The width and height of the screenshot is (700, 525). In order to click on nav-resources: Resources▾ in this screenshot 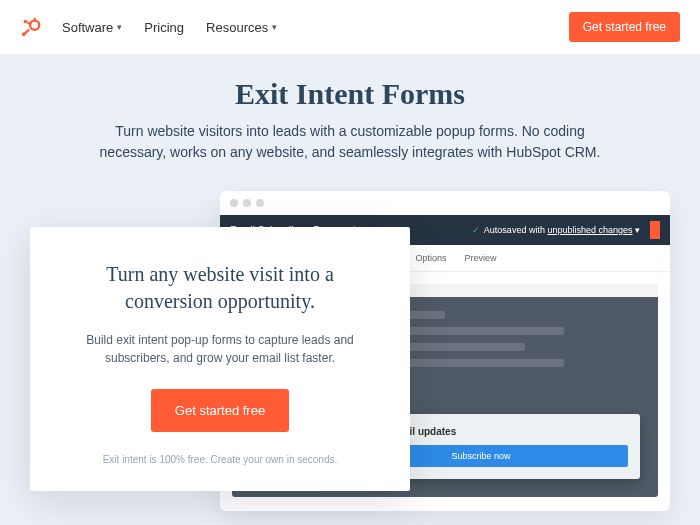, I will do `click(242, 28)`.